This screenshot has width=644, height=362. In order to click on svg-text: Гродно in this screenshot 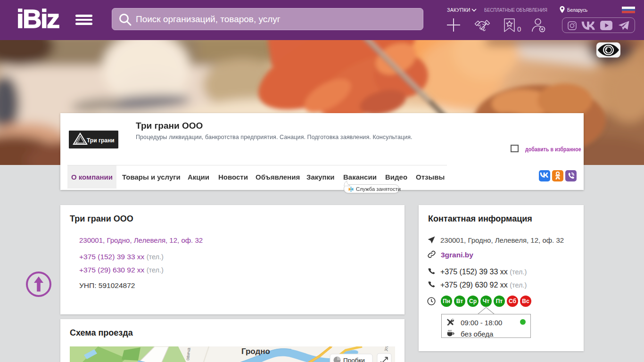, I will do `click(256, 352)`.